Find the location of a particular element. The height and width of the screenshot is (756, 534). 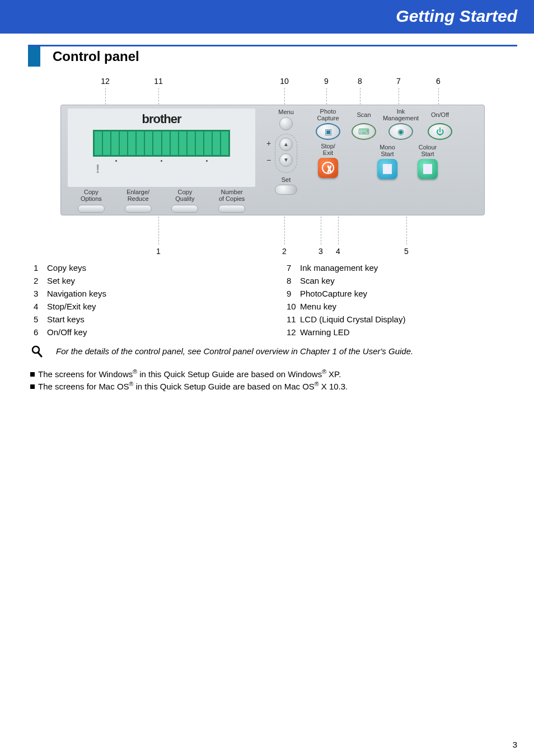

legend-item-11: 11LCD (Liquid Crystal Display) is located at coordinates (402, 319).